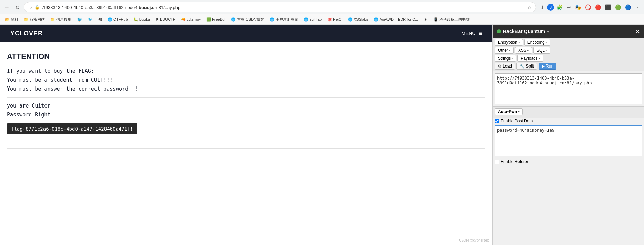  Describe the element at coordinates (284, 19) in the screenshot. I see `bookmark-register: 🌐 用户注册页面` at that location.